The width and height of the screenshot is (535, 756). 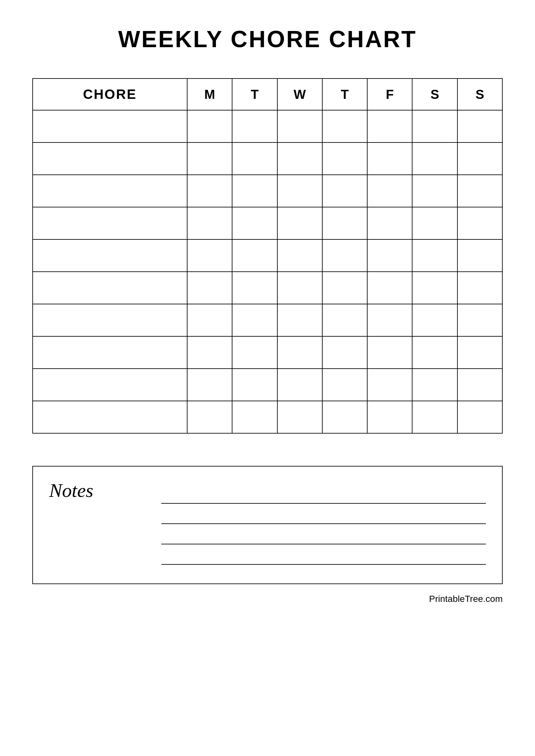 I want to click on day-cell-6-sun, so click(x=480, y=288).